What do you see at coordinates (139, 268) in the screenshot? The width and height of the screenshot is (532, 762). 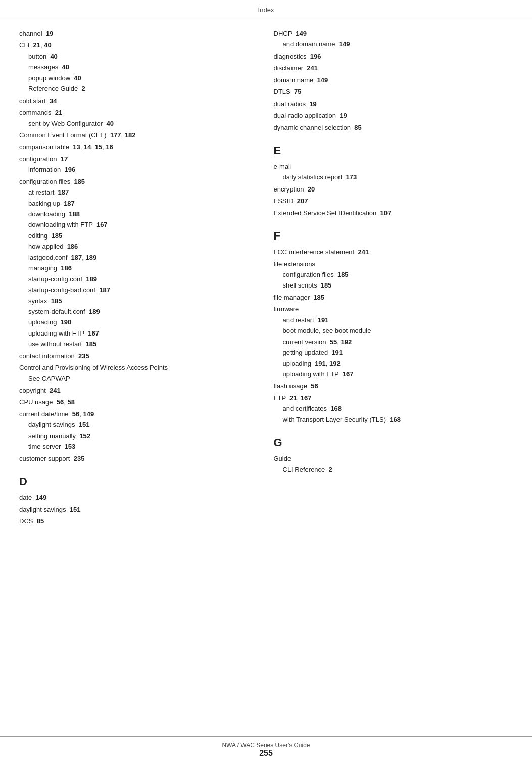 I see `index-entry: managing 186` at bounding box center [139, 268].